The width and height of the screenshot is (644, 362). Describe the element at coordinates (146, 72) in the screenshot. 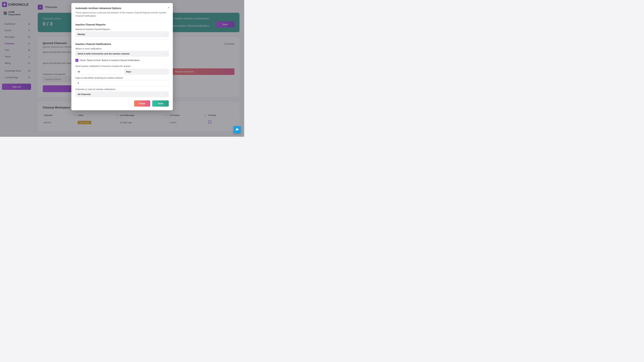

I see `inactive-unit-select: Days ⌄` at that location.